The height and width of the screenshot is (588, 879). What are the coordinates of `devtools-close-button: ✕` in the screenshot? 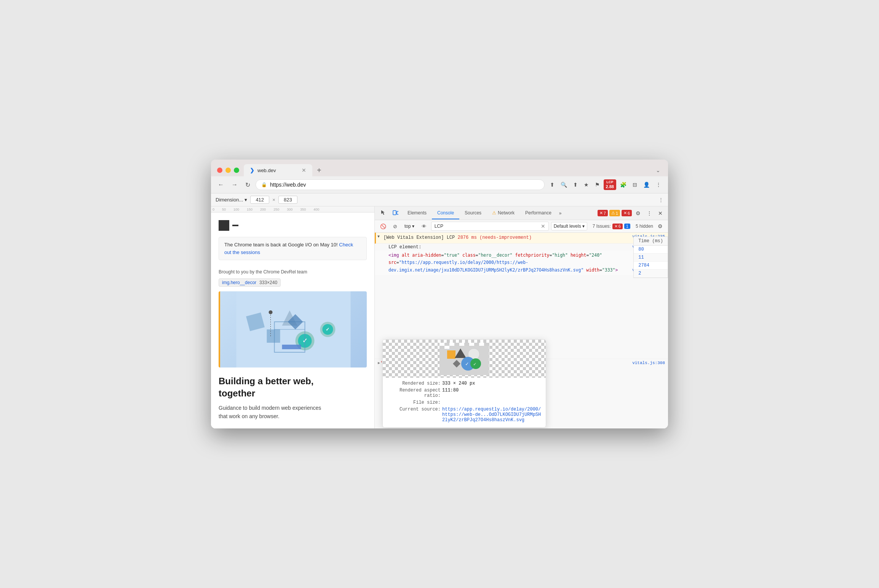 It's located at (660, 213).